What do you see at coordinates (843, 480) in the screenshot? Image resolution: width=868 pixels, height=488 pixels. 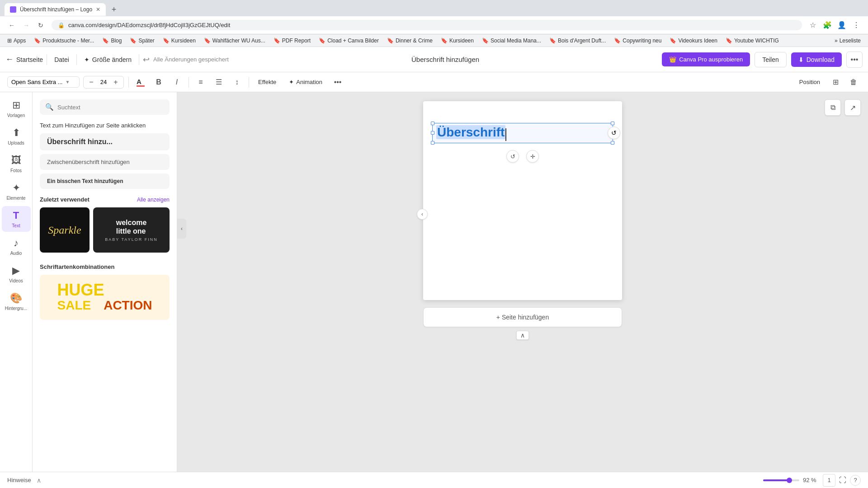 I see `fullscreen-button: ⛶` at bounding box center [843, 480].